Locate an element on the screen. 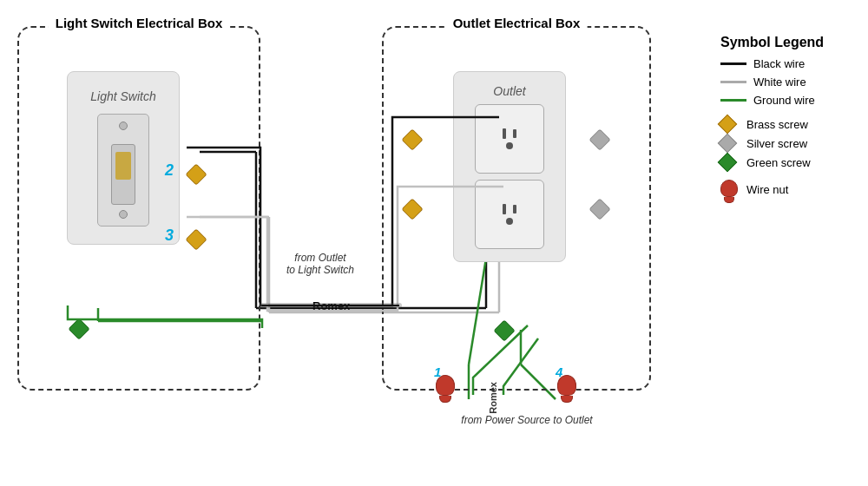 This screenshot has width=868, height=486. outlet-slot-left-bottom is located at coordinates (504, 209).